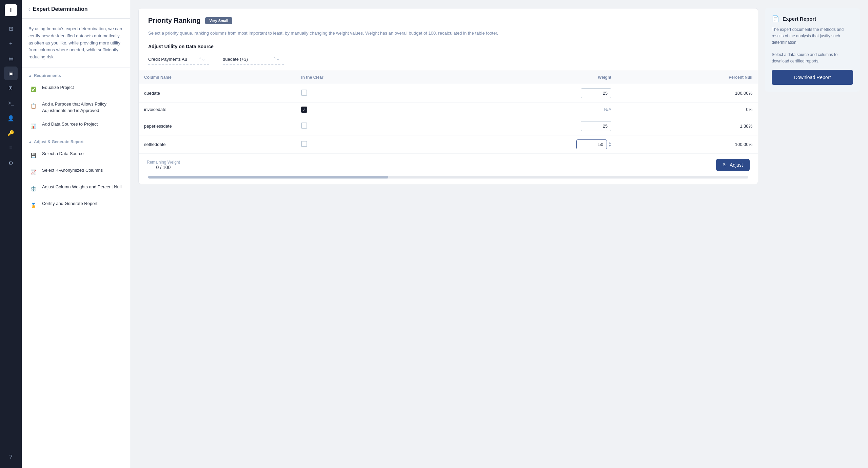  I want to click on requirements-section-label: ▲ Requirements, so click(76, 74).